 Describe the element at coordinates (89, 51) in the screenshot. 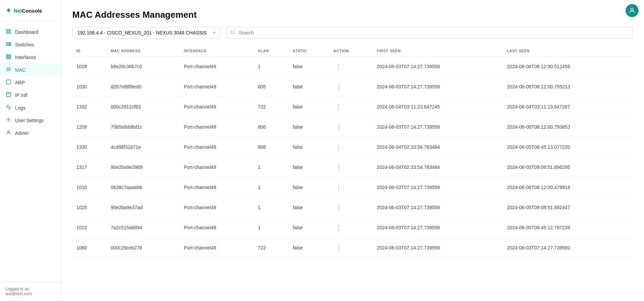

I see `col-id: ID` at that location.